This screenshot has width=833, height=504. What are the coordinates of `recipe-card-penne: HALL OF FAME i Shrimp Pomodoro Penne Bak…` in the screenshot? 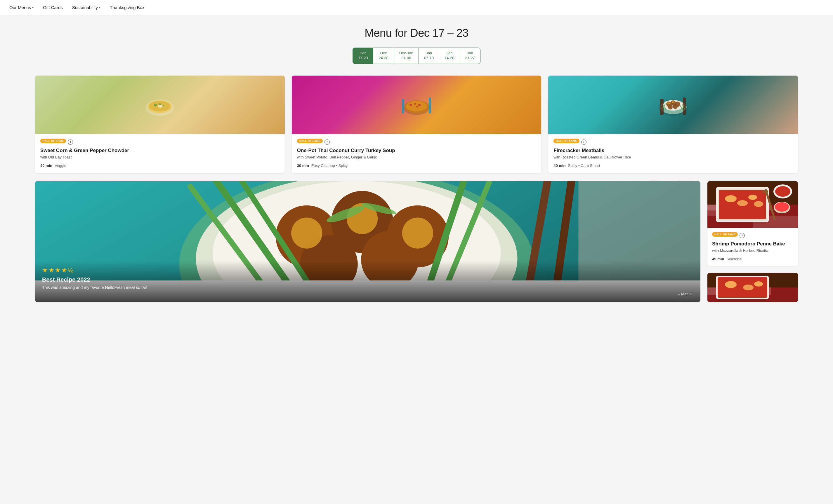 It's located at (753, 224).